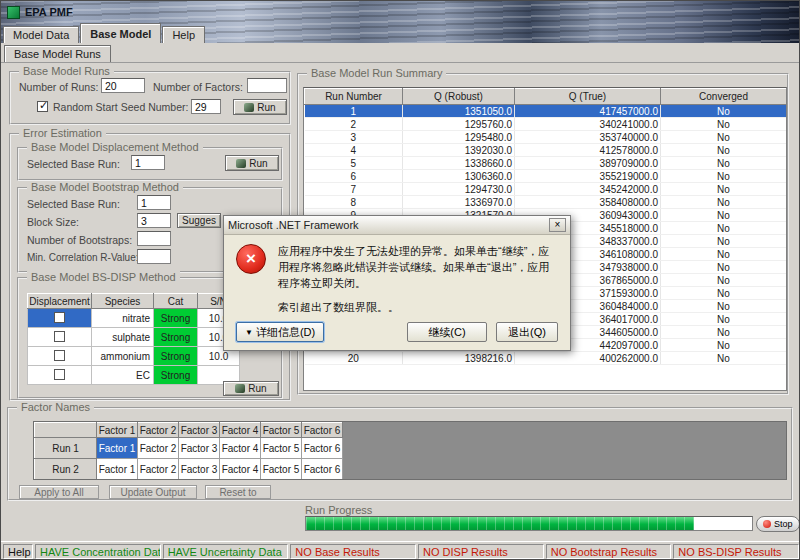  What do you see at coordinates (154, 256) in the screenshot?
I see `min-correlation-input` at bounding box center [154, 256].